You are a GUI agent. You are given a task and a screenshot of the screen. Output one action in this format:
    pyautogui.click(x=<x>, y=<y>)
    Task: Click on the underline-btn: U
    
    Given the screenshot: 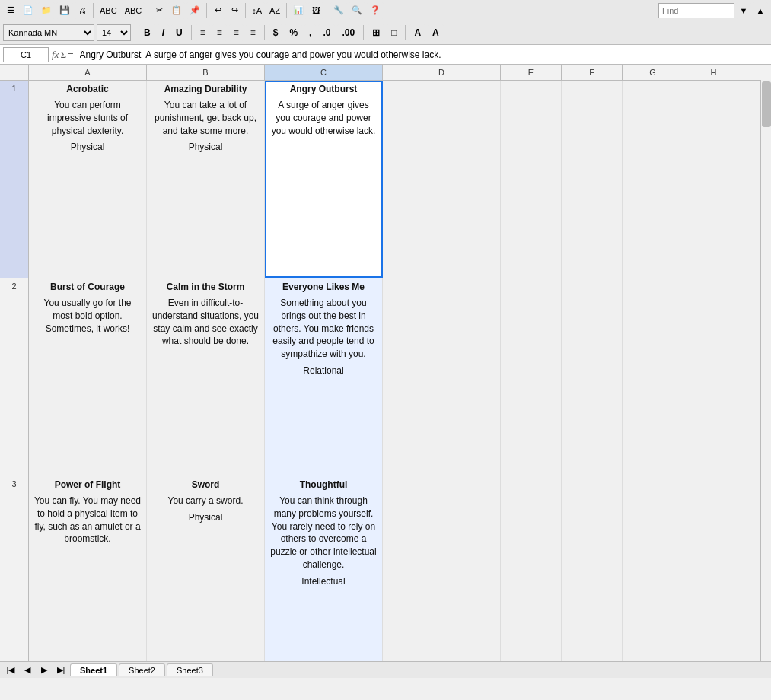 What is the action you would take?
    pyautogui.click(x=180, y=33)
    